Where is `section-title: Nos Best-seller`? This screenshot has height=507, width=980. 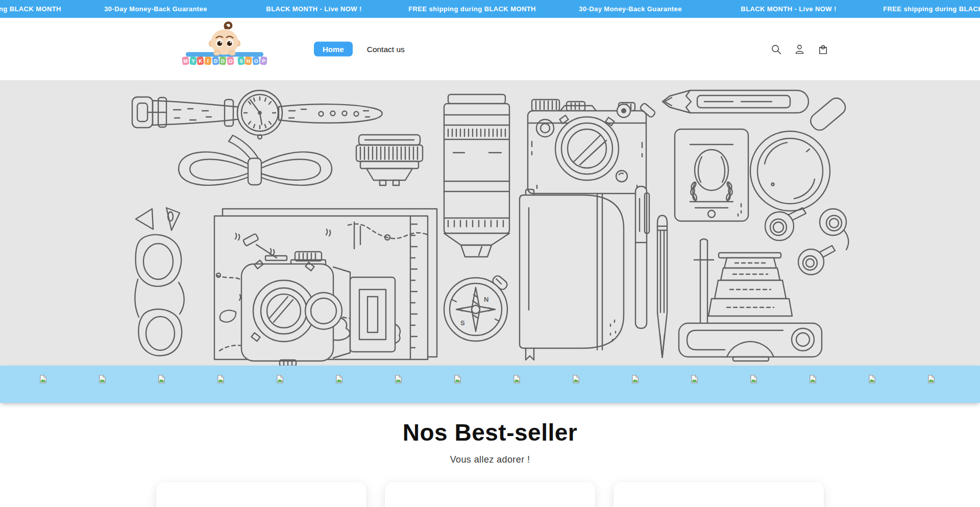
section-title: Nos Best-seller is located at coordinates (490, 425).